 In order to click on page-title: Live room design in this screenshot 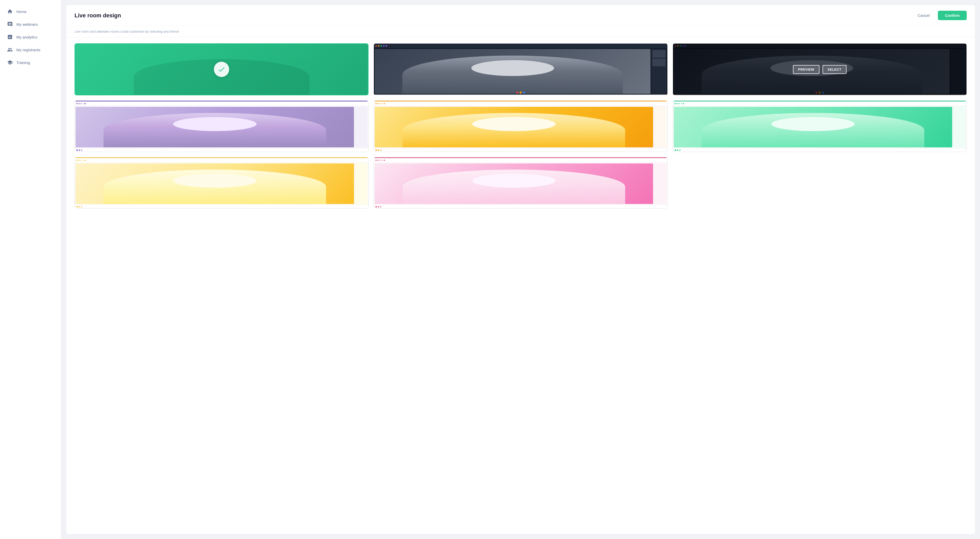, I will do `click(98, 16)`.